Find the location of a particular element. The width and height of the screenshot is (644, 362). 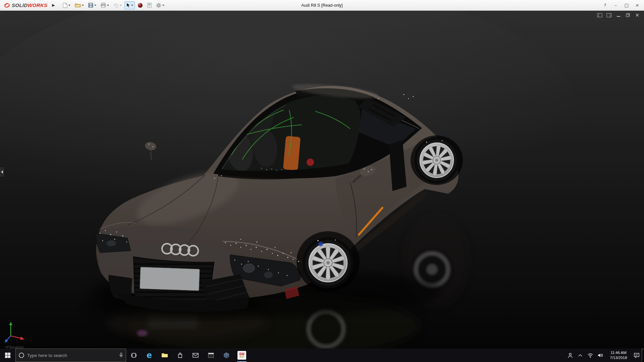

open-button is located at coordinates (79, 5).